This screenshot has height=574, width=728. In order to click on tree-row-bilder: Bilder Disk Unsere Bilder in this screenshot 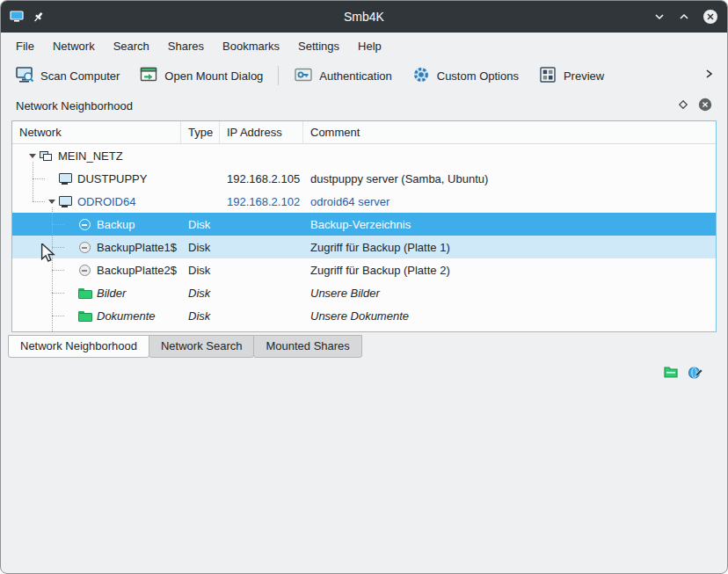, I will do `click(364, 293)`.